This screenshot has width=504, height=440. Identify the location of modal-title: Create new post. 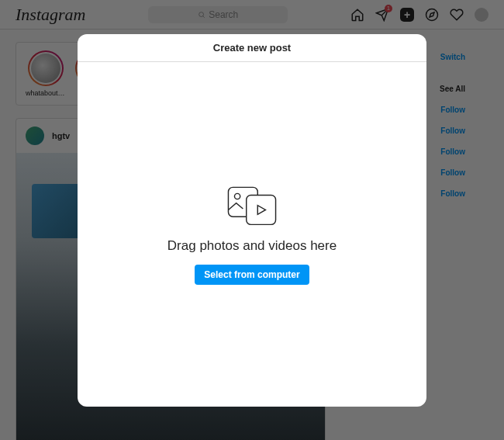
(252, 48).